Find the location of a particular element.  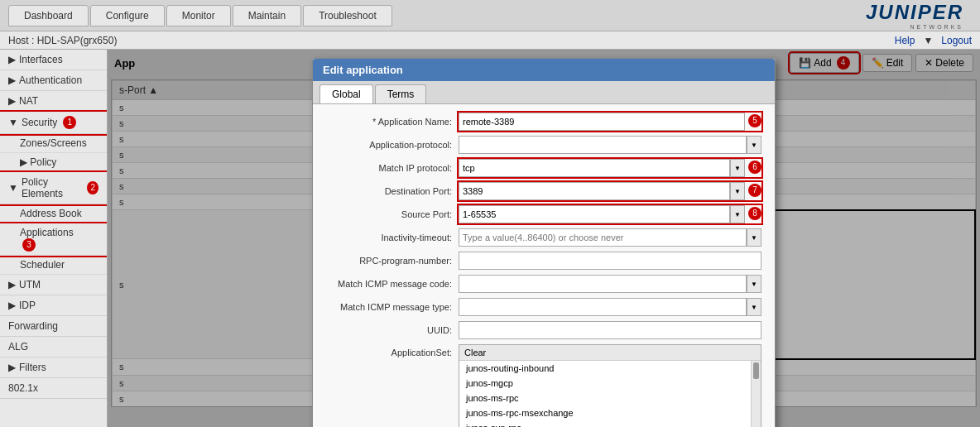

step-3-badge: 3 is located at coordinates (29, 245).